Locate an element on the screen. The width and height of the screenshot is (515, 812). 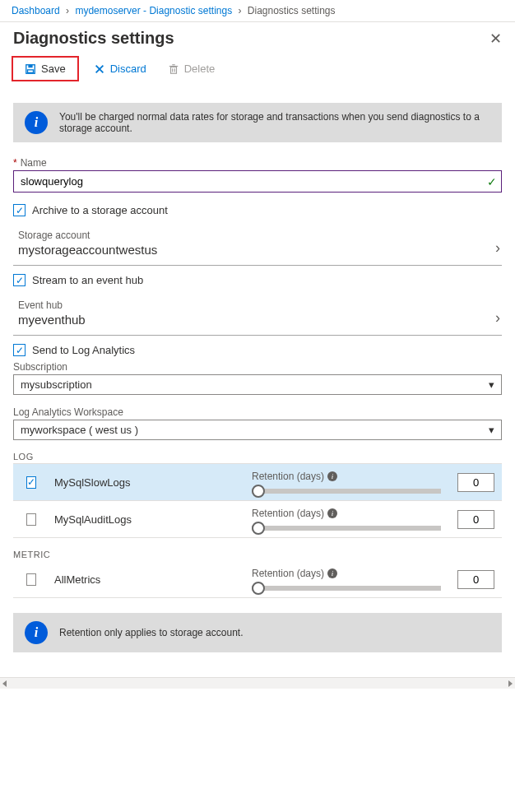
storage-account-picker: Storage account mystorageaccountwestus › is located at coordinates (260, 244).